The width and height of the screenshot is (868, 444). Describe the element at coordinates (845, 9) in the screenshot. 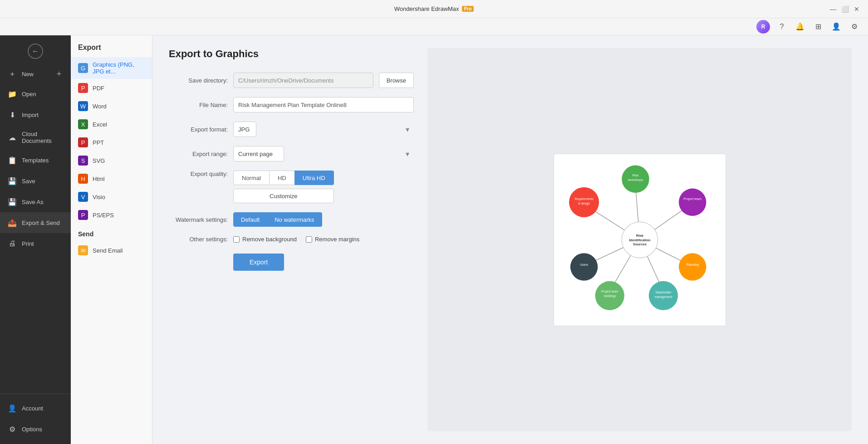

I see `titlebar-controls: — ⬜ ✕` at that location.